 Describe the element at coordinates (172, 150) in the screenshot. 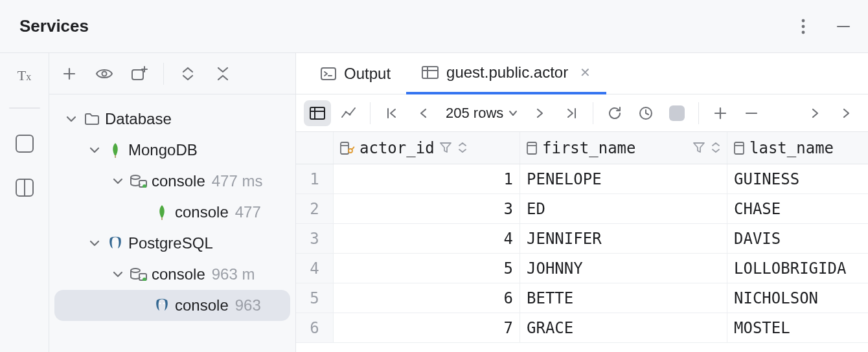

I see `tree-node-mongodb: MongoDB` at that location.